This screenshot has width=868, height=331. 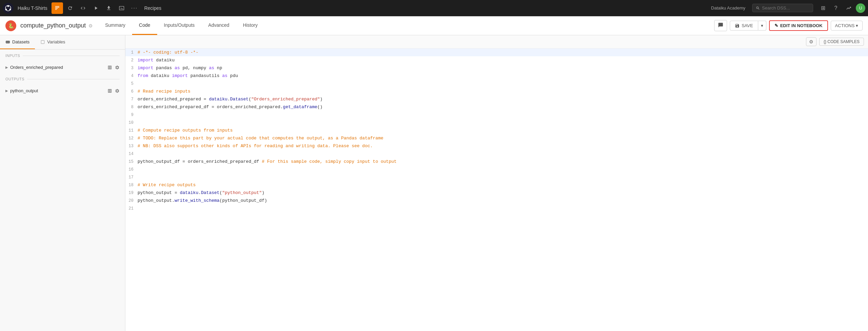 What do you see at coordinates (503, 138) in the screenshot?
I see `line-content: # TODO: Replace this part by your actual…` at bounding box center [503, 138].